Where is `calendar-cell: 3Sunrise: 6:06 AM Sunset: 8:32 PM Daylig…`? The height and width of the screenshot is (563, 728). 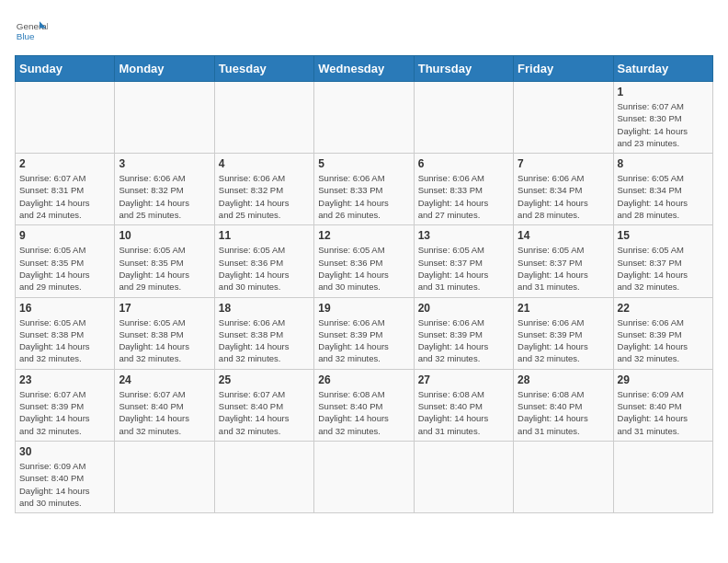 calendar-cell: 3Sunrise: 6:06 AM Sunset: 8:32 PM Daylig… is located at coordinates (165, 190).